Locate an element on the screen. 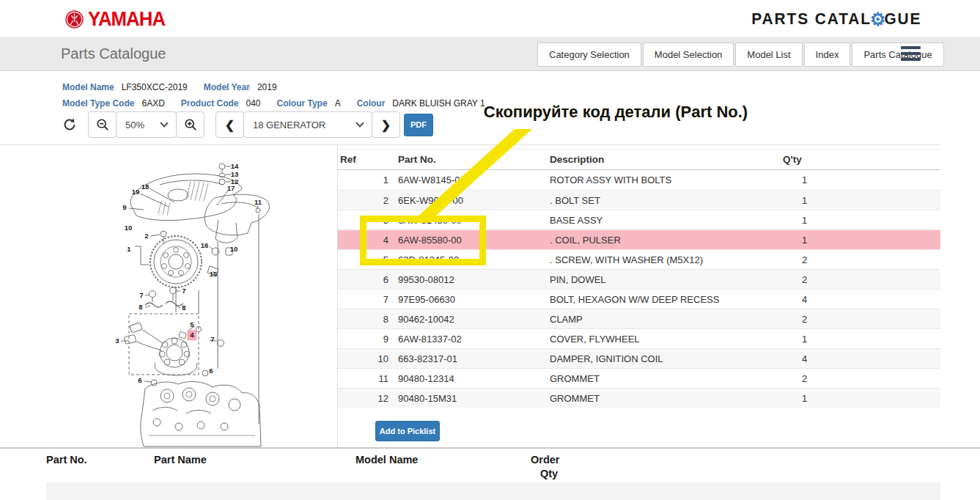 This screenshot has width=980, height=500. cell-description: COVER, FLYWHEEL is located at coordinates (595, 339).